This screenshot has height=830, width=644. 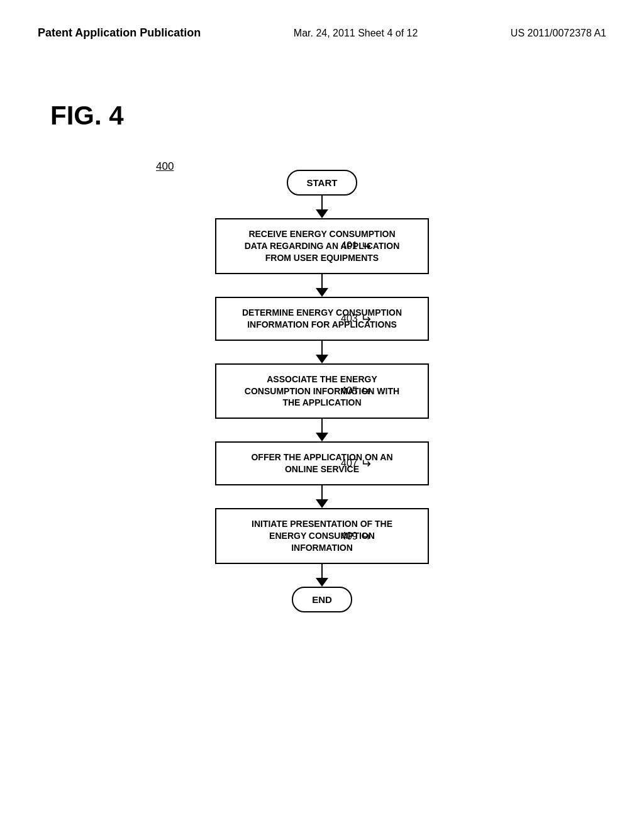 I want to click on step-407-box: OFFER THE APPLICATION ON AN ONLINE SERVI…, so click(x=322, y=463).